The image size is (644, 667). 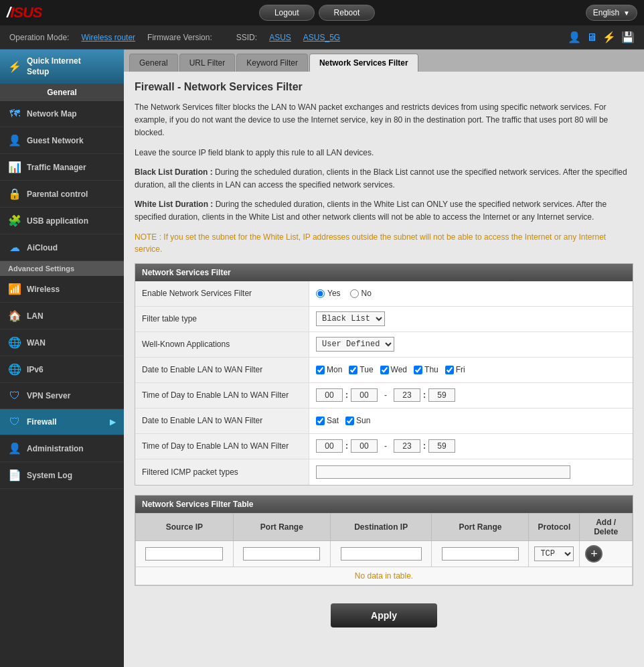 What do you see at coordinates (384, 345) in the screenshot?
I see `well-known-apps-row: Well-Known Applications User Defined HTT…` at bounding box center [384, 345].